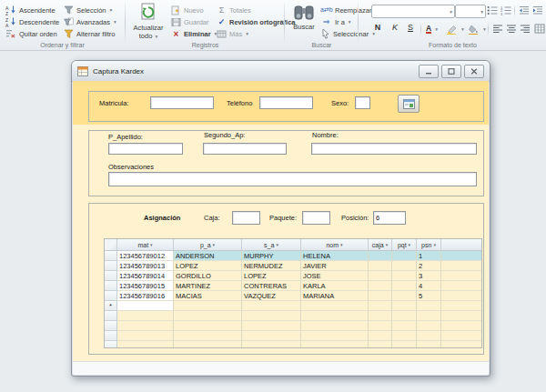 The width and height of the screenshot is (546, 392). What do you see at coordinates (293, 256) in the screenshot?
I see `table-row: 123456789012ANDERSONMURPHYHELENA1` at bounding box center [293, 256].